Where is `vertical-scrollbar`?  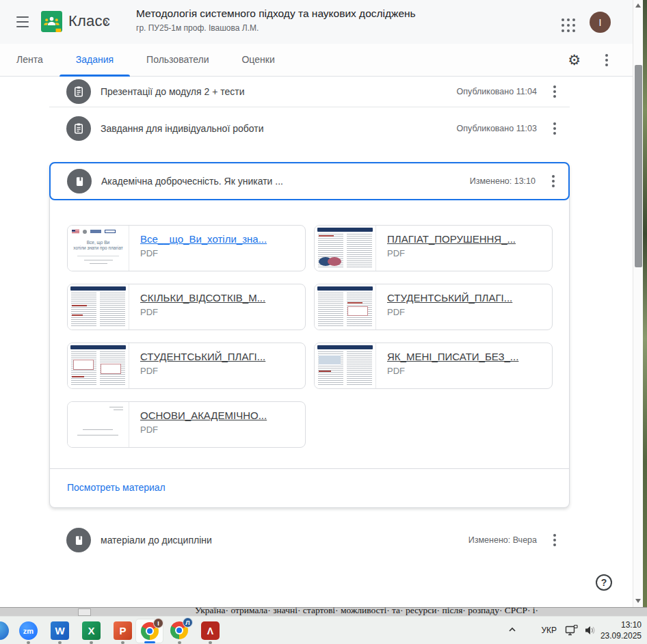 vertical-scrollbar is located at coordinates (637, 304).